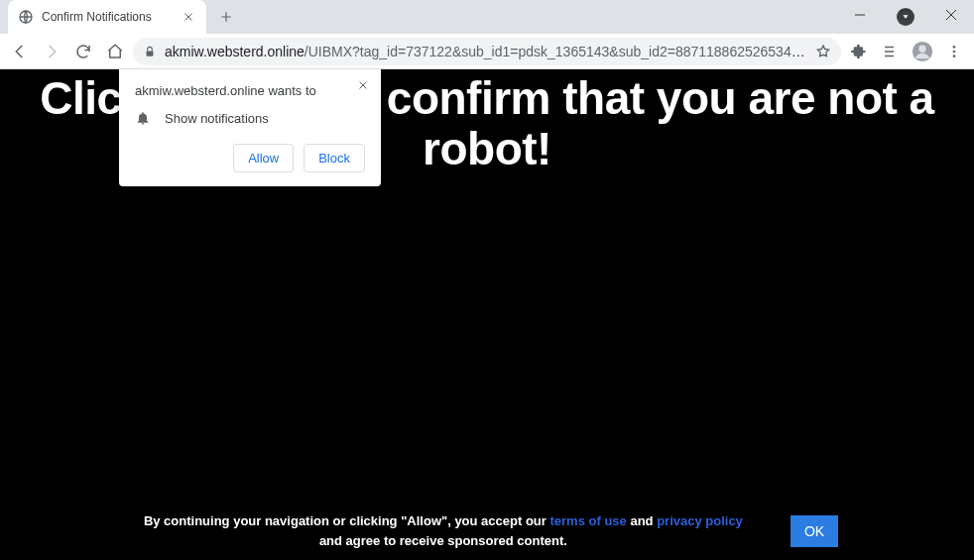 The image size is (974, 560). What do you see at coordinates (487, 17) in the screenshot?
I see `window-titlebar: Confirm Notifications` at bounding box center [487, 17].